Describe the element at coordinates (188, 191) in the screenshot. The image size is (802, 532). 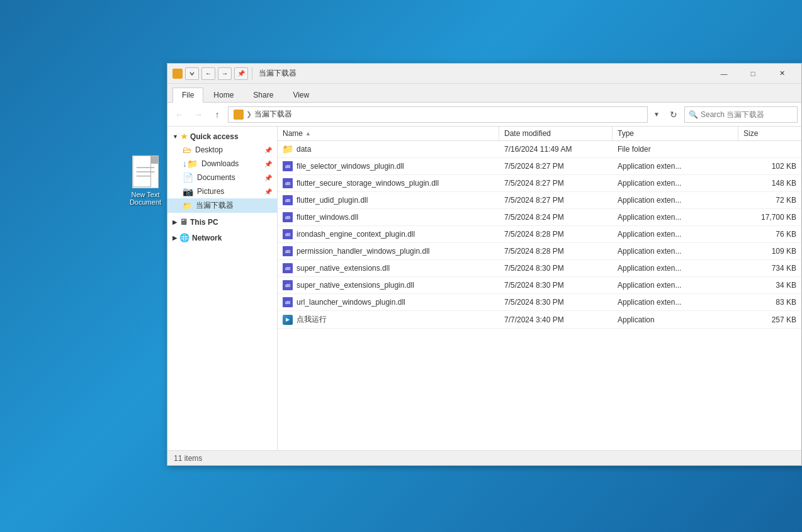
I see `pictures-folder-icon: 📷` at that location.